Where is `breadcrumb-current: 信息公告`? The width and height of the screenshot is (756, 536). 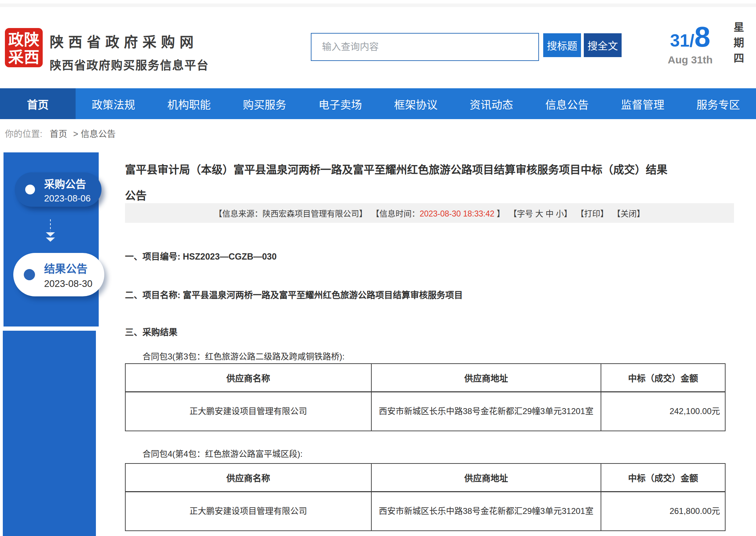
breadcrumb-current: 信息公告 is located at coordinates (98, 134).